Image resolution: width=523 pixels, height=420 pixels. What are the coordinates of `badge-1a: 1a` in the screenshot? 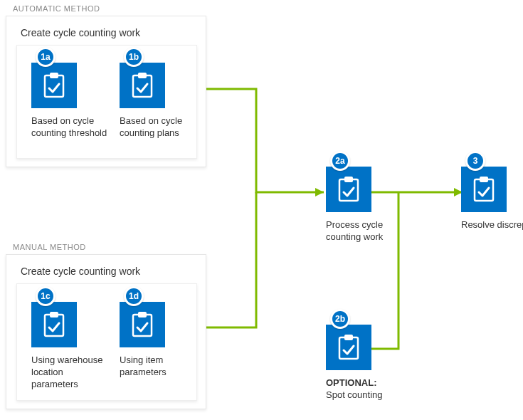 It's located at (46, 57).